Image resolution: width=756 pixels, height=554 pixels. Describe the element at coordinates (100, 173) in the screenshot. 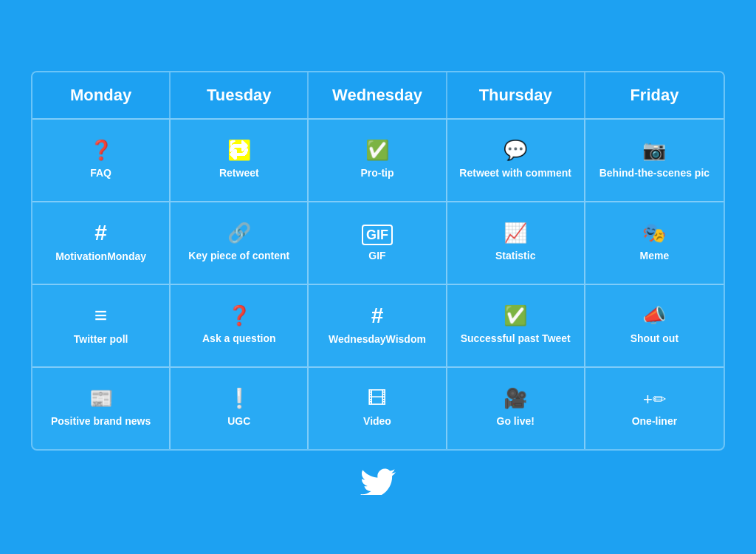

I see `cell-label-0-0: FAQ` at that location.